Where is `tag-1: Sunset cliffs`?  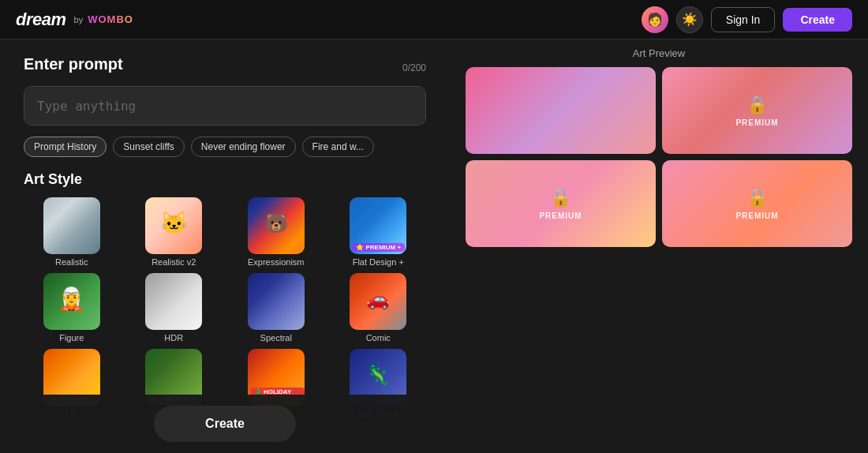
tag-1: Sunset cliffs is located at coordinates (148, 147).